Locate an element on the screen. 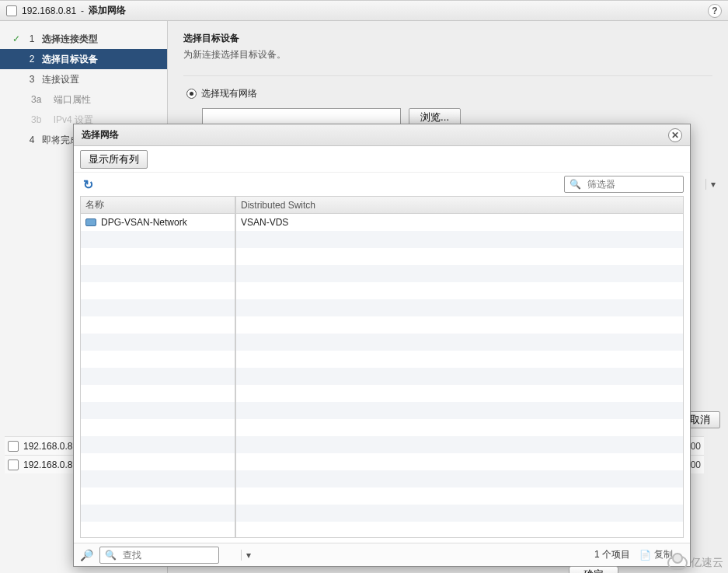 The height and width of the screenshot is (573, 728). divider is located at coordinates (448, 76).